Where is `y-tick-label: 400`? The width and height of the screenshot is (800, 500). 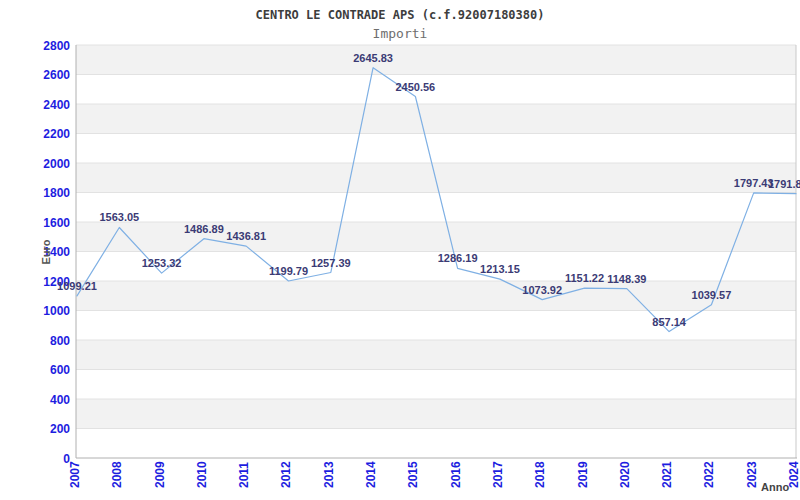 y-tick-label: 400 is located at coordinates (60, 400).